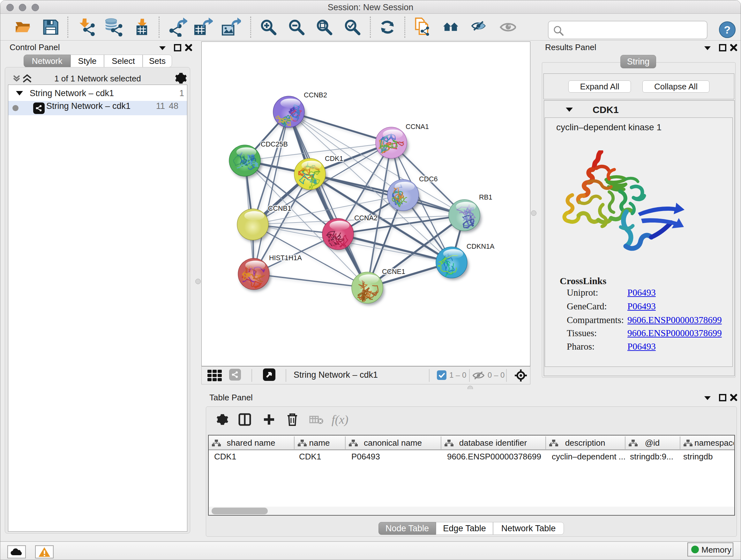 This screenshot has height=560, width=741. What do you see at coordinates (366, 218) in the screenshot?
I see `svg-text: CCNA2` at bounding box center [366, 218].